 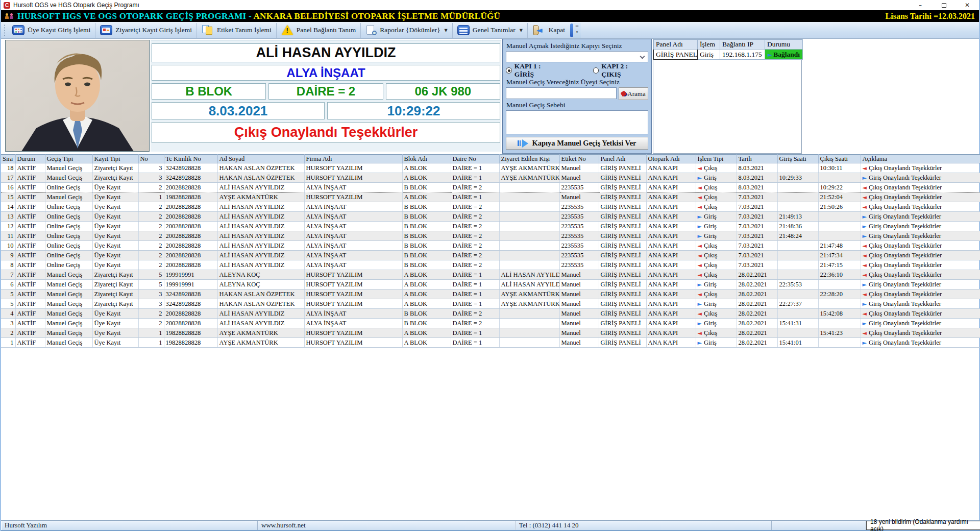 I want to click on table-row: 8AKTİFOnline GeçişÜye Kayıt220028828828A…, so click(x=491, y=266).